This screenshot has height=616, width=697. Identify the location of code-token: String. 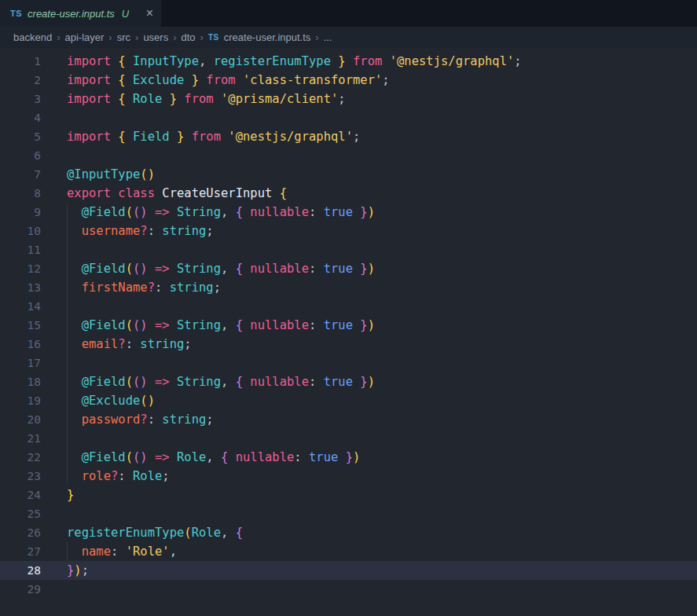
(199, 212).